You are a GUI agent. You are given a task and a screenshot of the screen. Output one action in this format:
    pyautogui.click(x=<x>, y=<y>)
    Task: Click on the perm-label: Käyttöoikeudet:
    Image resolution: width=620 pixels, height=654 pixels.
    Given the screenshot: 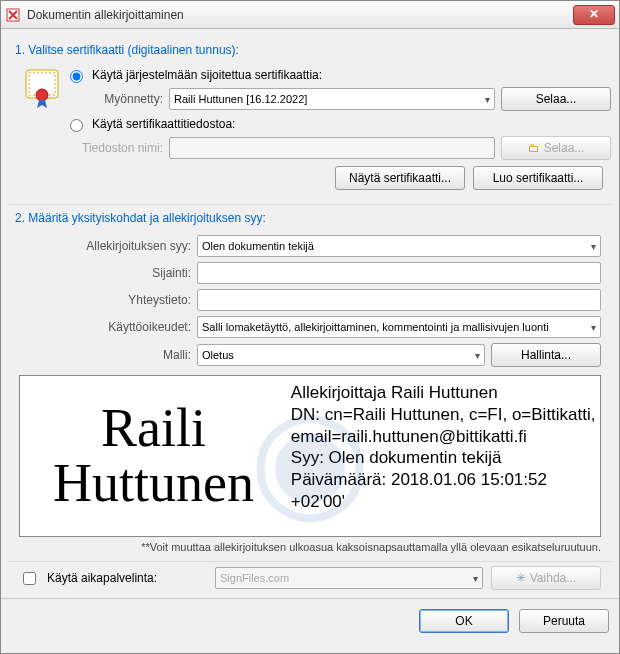 What is the action you would take?
    pyautogui.click(x=105, y=327)
    